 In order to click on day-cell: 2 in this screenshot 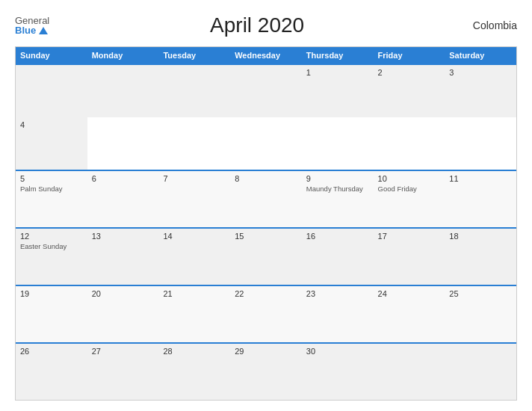, I will do `click(409, 91)`.